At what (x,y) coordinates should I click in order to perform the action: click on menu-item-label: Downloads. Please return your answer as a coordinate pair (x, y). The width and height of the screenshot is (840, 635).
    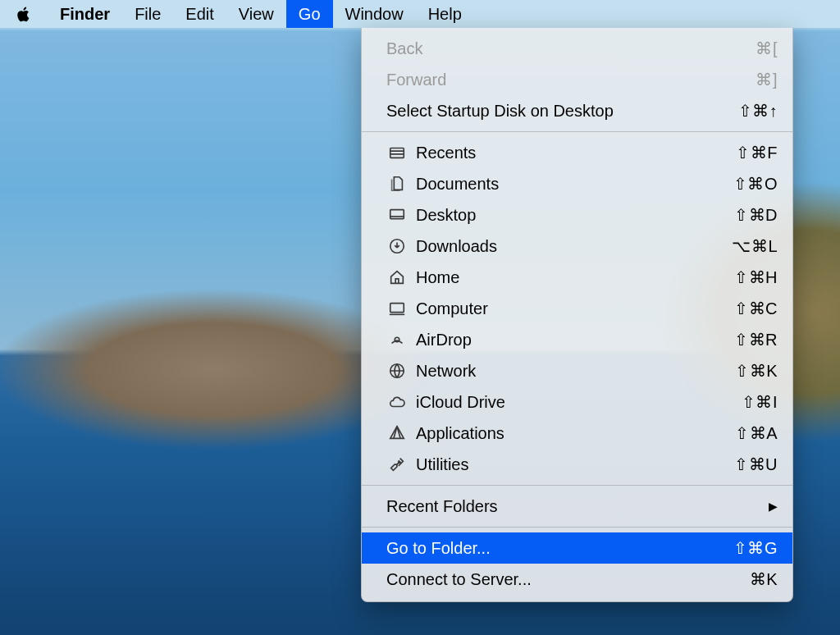
    Looking at the image, I should click on (456, 246).